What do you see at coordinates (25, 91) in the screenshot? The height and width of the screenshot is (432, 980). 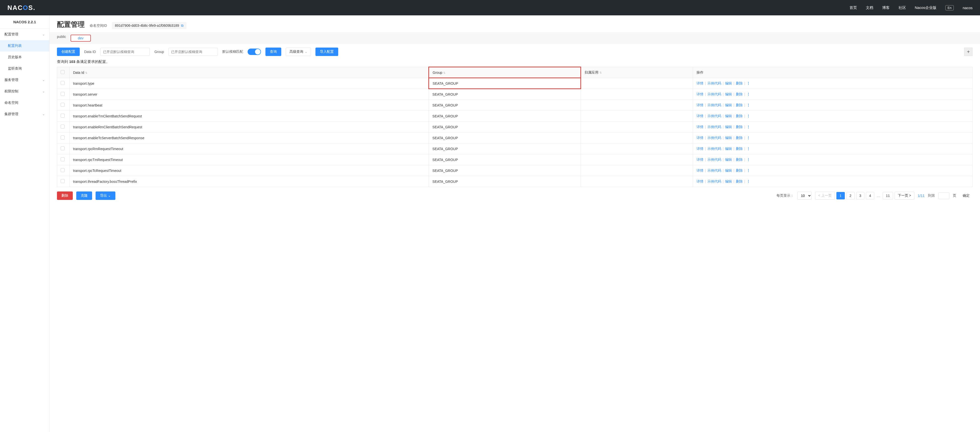 I see `sidebar-group-auth: 权限控制 ⌄` at bounding box center [25, 91].